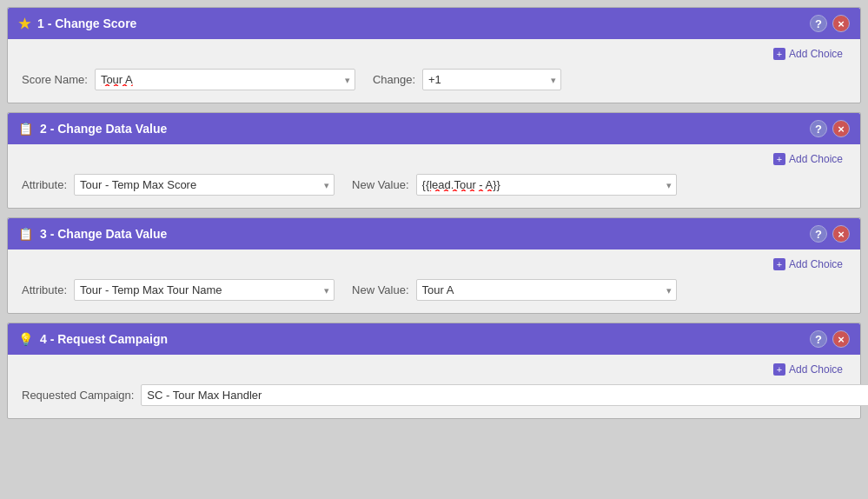 This screenshot has width=868, height=499. What do you see at coordinates (434, 290) in the screenshot?
I see `form-row-3: Attribute:Tour - Temp Max Tour NameNew V…` at bounding box center [434, 290].